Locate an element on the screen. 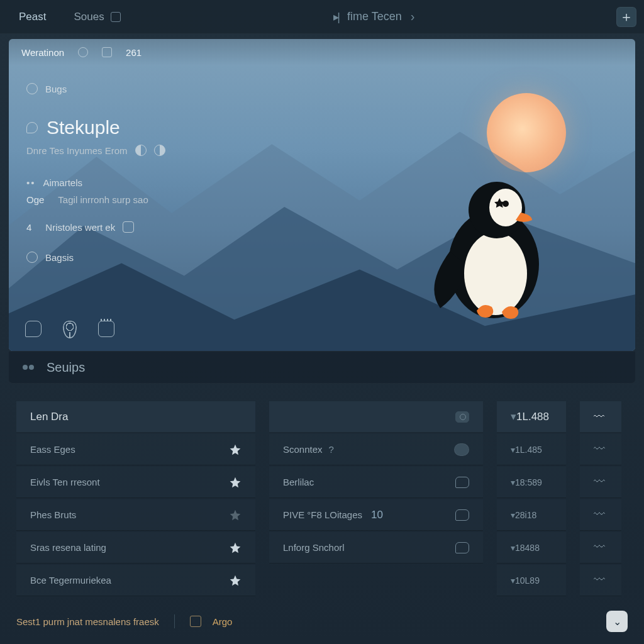  hero-strip-count: 261 is located at coordinates (133, 53).